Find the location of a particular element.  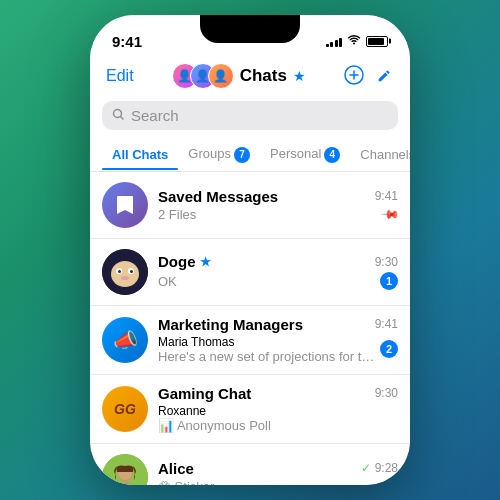

nav-center: 👤 👤 👤 Chats ★ is located at coordinates (239, 76).